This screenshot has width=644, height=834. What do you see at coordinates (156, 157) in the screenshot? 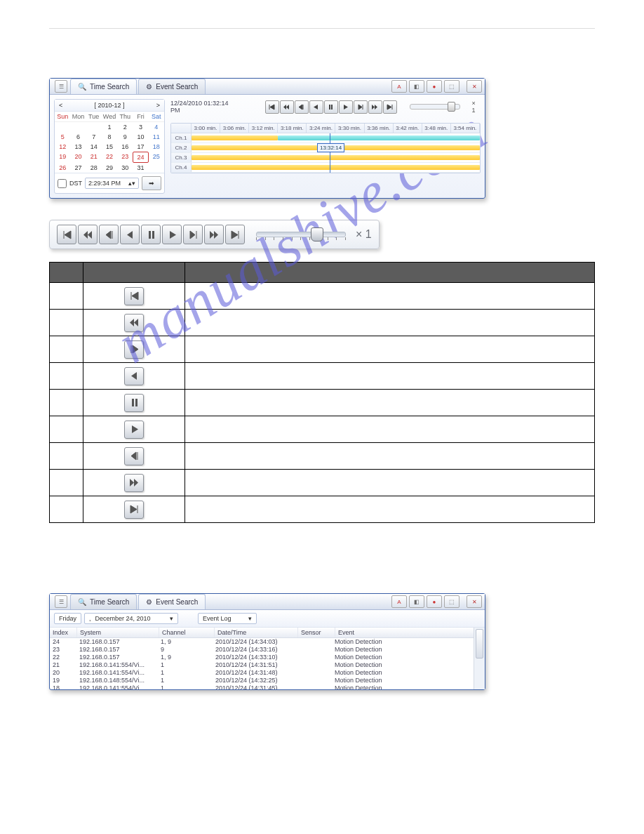
I see `calendar-day: 25` at bounding box center [156, 157].